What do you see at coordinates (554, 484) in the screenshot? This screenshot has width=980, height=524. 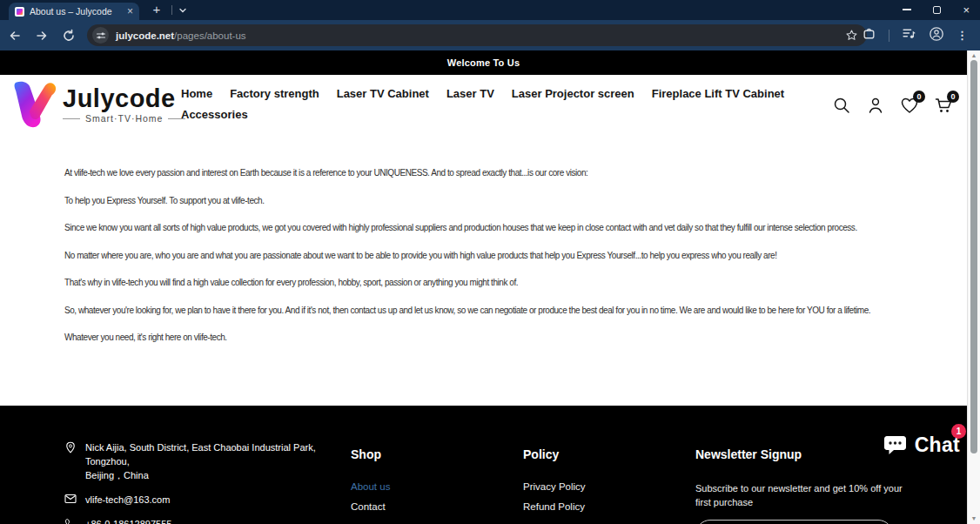 I see `footer-policy-column: Policy Privacy Policy Refund Policy` at bounding box center [554, 484].